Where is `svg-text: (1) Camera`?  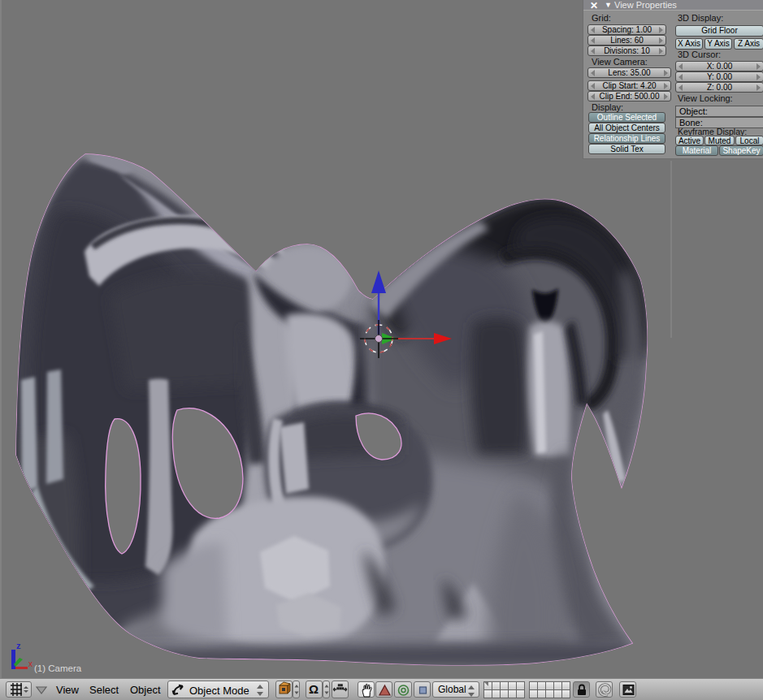
svg-text: (1) Camera is located at coordinates (59, 668).